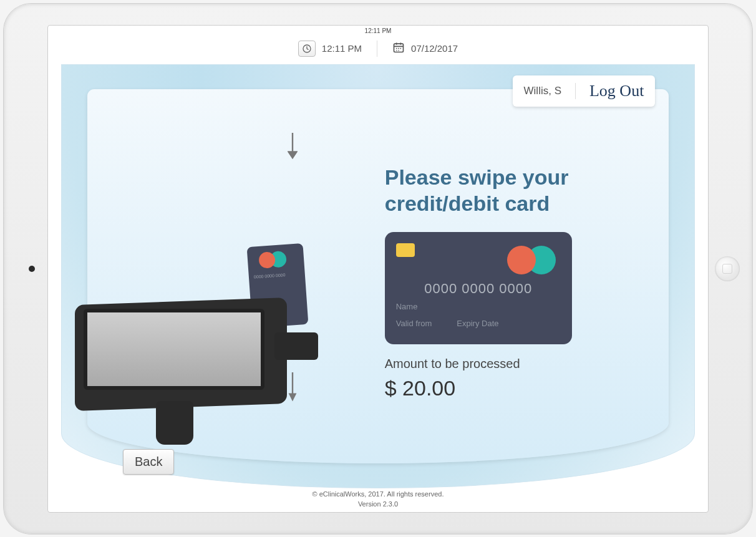 This screenshot has width=756, height=537. Describe the element at coordinates (269, 276) in the screenshot. I see `small-card-number: 0000 0000 0000` at that location.